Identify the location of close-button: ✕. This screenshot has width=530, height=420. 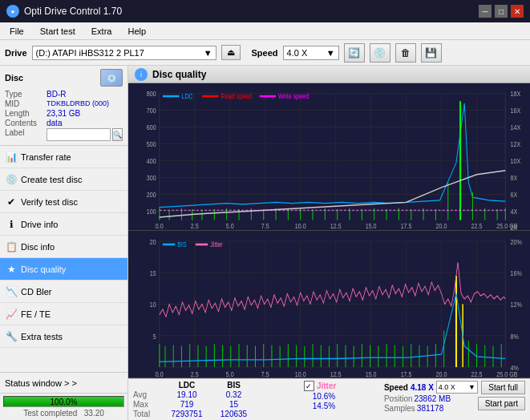
(517, 11).